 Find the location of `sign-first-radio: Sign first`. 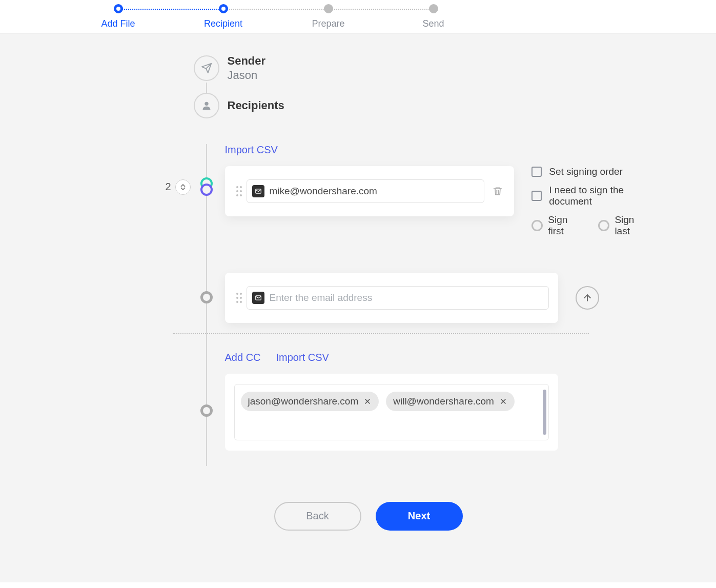

sign-first-radio: Sign first is located at coordinates (558, 226).